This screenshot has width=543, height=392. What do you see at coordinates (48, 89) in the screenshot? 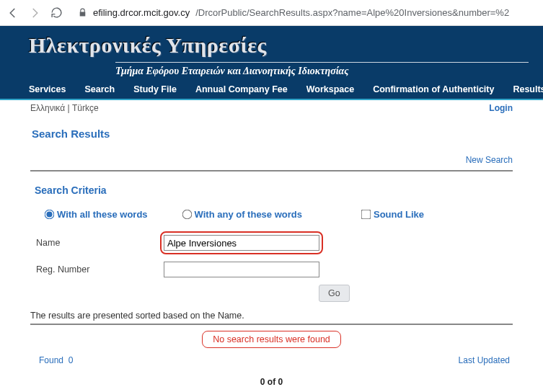
I see `menu-services: Services` at bounding box center [48, 89].